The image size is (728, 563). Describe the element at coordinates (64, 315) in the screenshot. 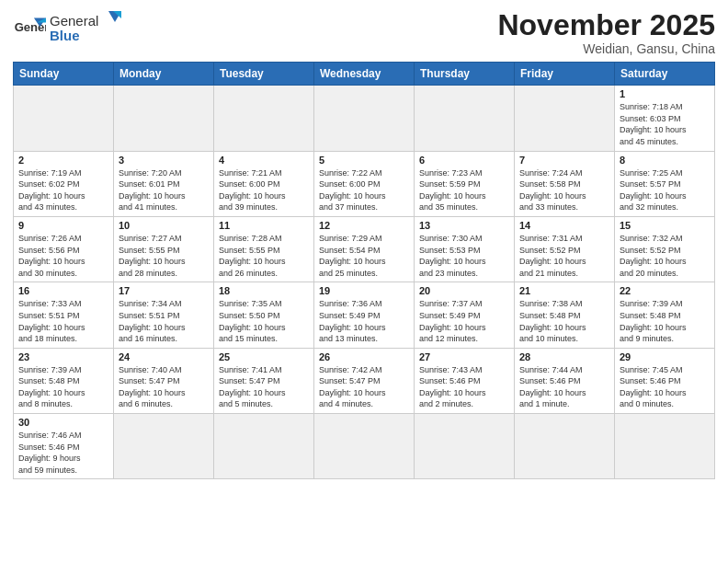

I see `calendar-cell: 16Sunrise: 7:33 AMSunset: 5:51 PMDayligh…` at that location.